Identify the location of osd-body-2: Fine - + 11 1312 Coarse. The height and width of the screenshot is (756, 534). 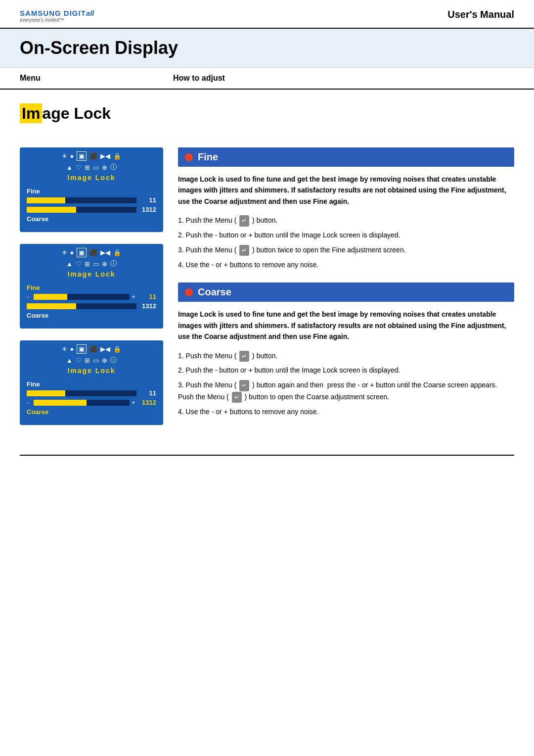
(91, 302).